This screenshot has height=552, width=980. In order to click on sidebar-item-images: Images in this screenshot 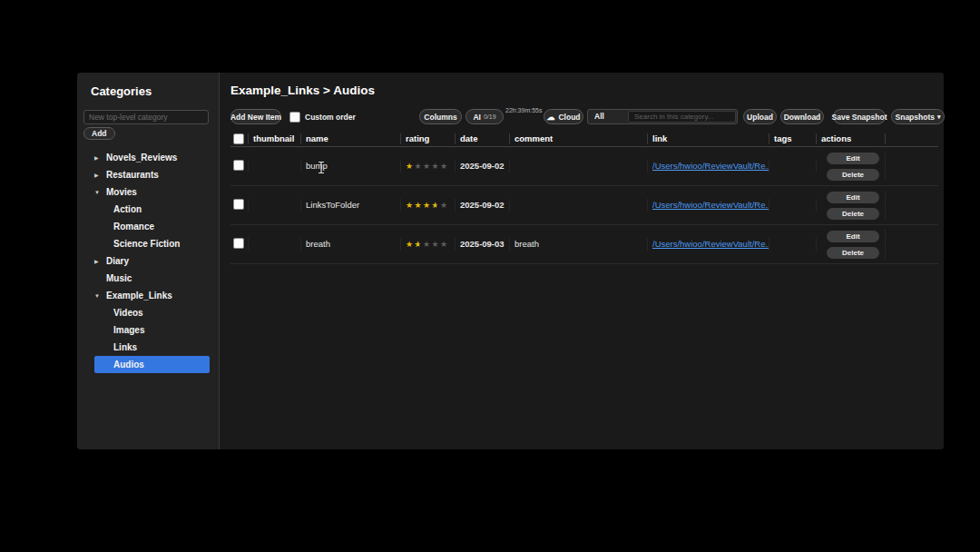, I will do `click(152, 330)`.